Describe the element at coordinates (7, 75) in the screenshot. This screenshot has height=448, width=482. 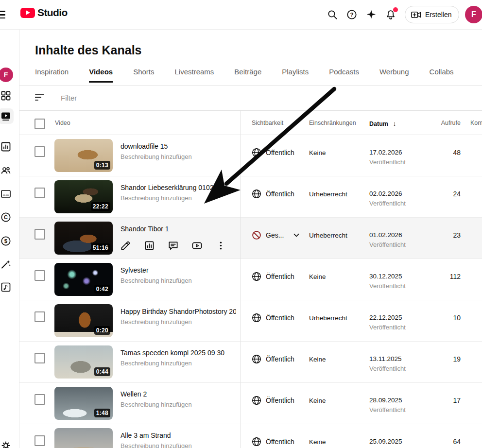
I see `sidebar-item-channel: F` at that location.